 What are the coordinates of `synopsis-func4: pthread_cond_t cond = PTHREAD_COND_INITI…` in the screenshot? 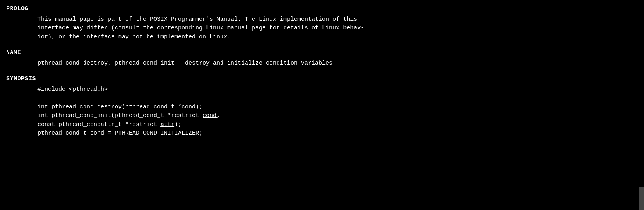 It's located at (338, 134).